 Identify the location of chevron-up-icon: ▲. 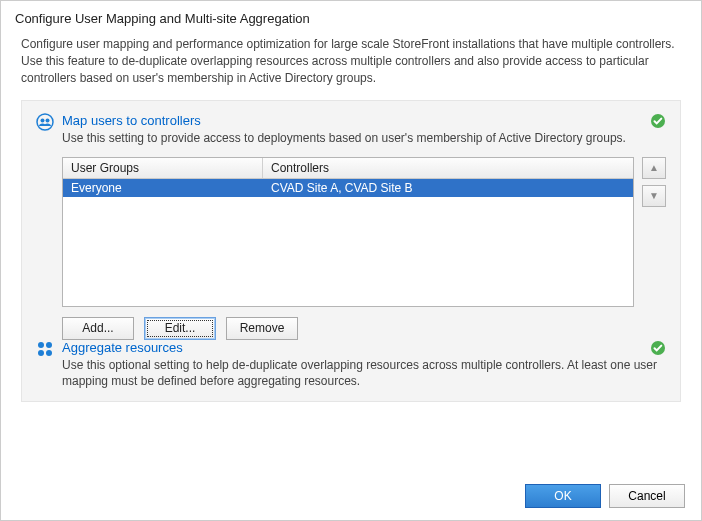
(654, 168).